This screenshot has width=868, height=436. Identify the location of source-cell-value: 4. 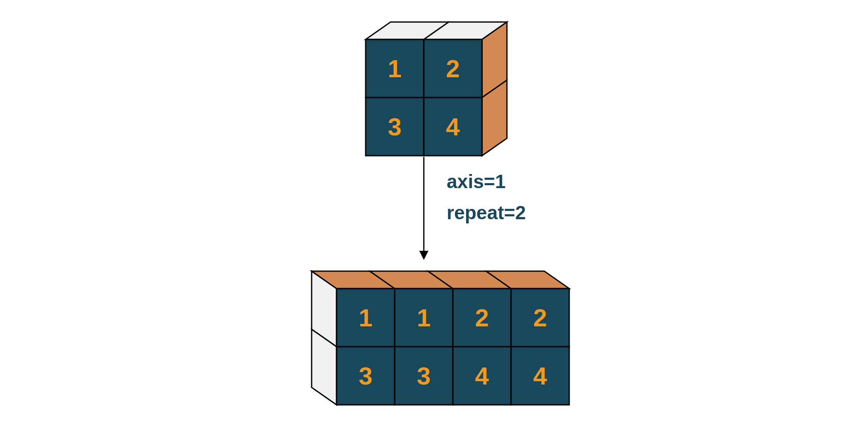
(453, 127).